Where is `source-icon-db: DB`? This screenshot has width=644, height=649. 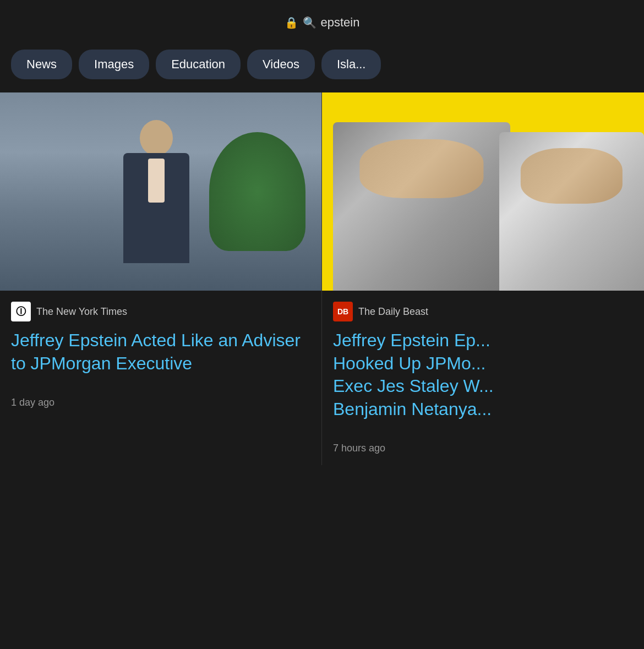
source-icon-db: DB is located at coordinates (343, 312).